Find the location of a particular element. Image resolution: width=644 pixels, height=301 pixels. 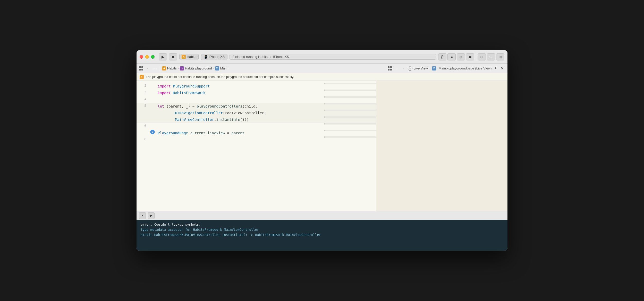

warning-symbol: ! is located at coordinates (142, 77).